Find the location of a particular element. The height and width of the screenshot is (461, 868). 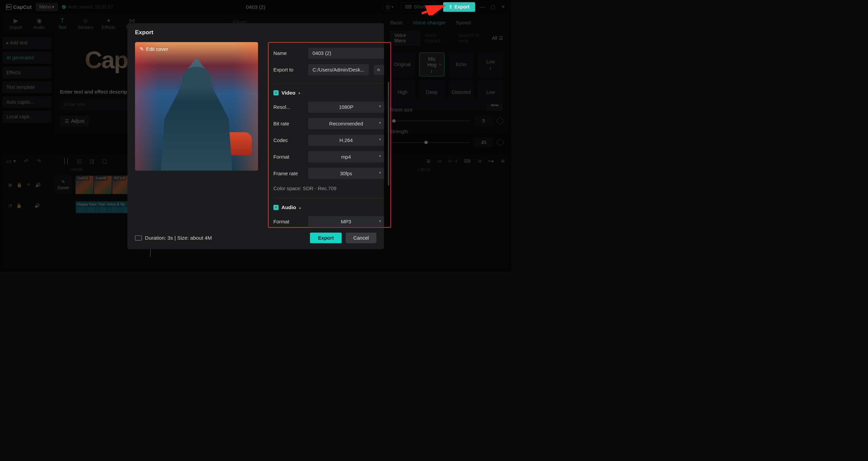

export-confirm-button: Export is located at coordinates (326, 238).